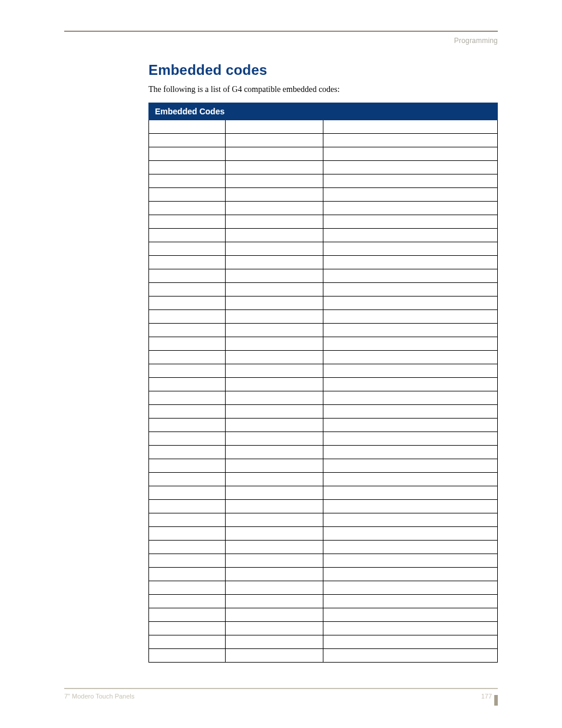 The width and height of the screenshot is (562, 728). What do you see at coordinates (476, 41) in the screenshot?
I see `header-section-label: Programming` at bounding box center [476, 41].